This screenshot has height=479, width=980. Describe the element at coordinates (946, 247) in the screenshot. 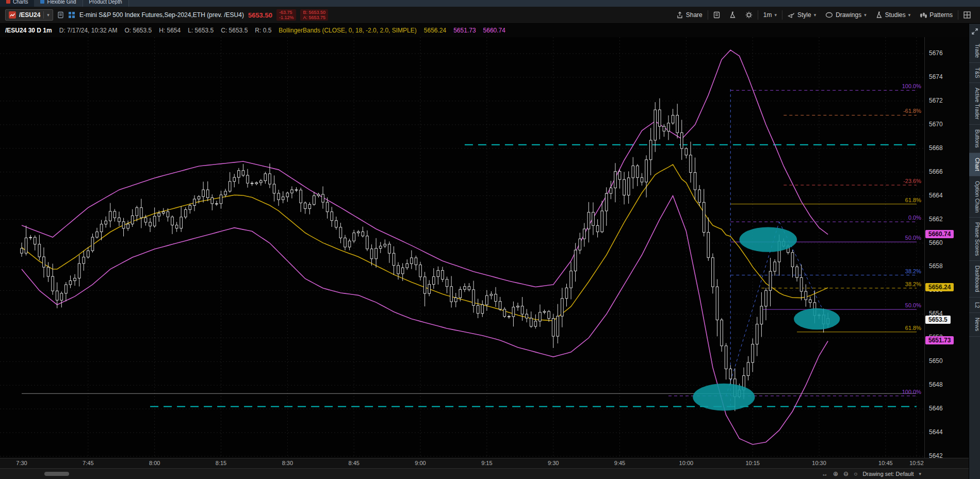

I see `price-axis: 5642564456465648565056525654565656585660…` at that location.